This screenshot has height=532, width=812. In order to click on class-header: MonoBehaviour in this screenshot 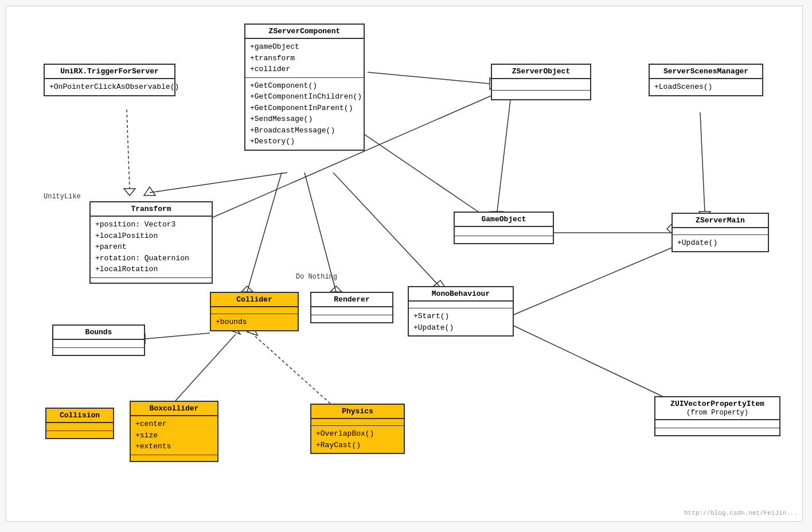, I will do `click(461, 295)`.